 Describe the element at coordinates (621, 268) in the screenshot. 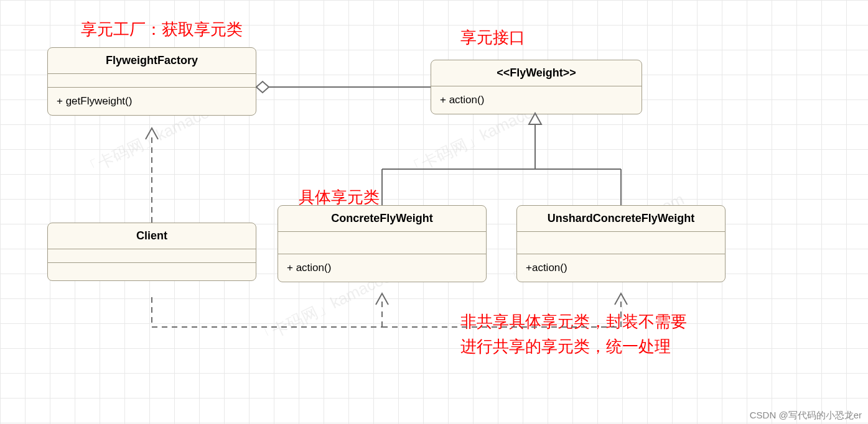

I see `class-methods: +action()` at that location.